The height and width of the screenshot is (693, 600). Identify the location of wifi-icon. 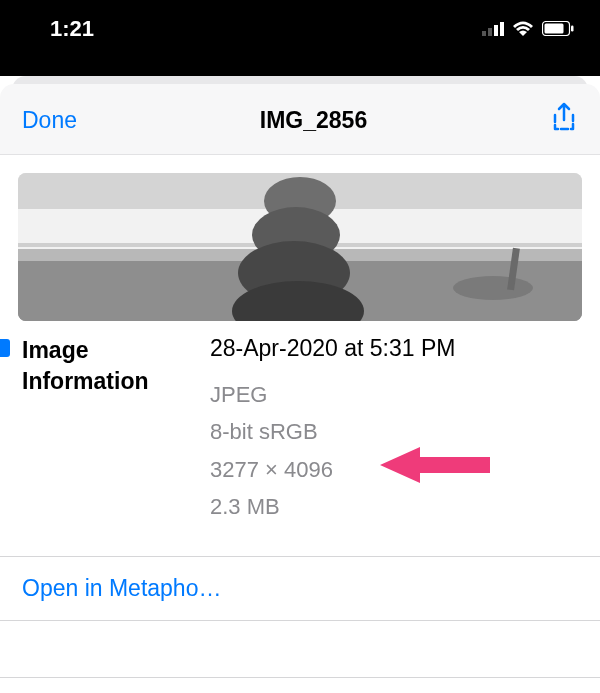
(523, 29).